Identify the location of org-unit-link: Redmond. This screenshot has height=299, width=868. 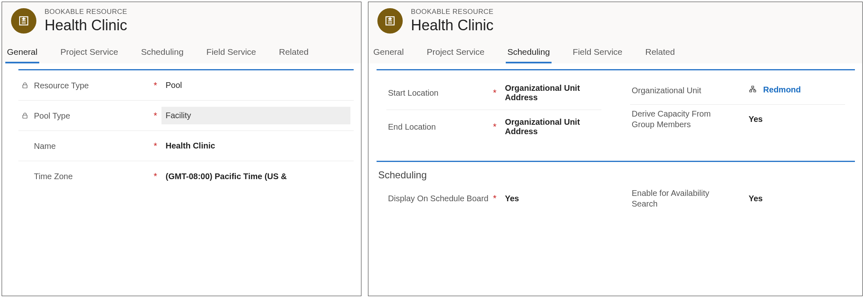
(782, 90).